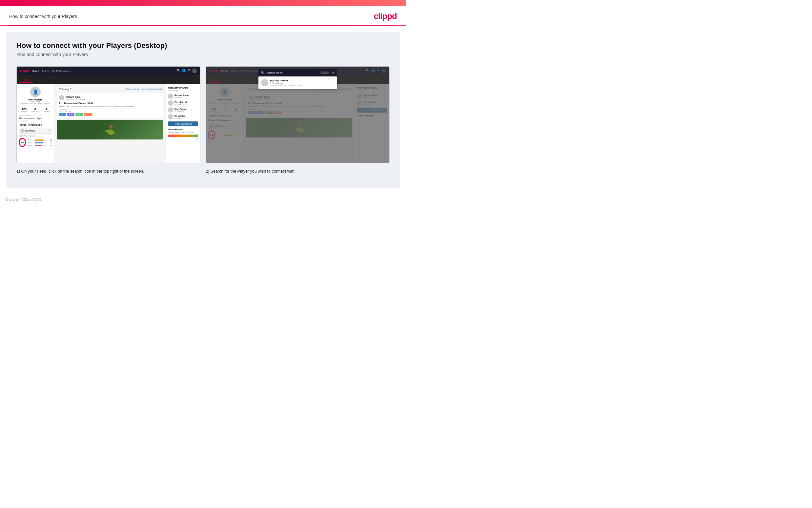  Describe the element at coordinates (182, 96) in the screenshot. I see `pli-info-1: Richard Butler Activities: 7` at that location.